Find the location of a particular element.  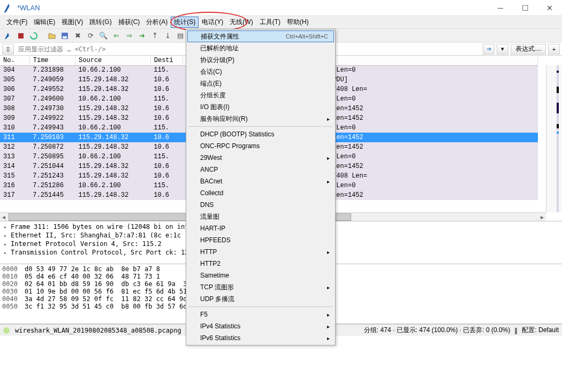

menu-item-3: 跳转(G) is located at coordinates (101, 22).